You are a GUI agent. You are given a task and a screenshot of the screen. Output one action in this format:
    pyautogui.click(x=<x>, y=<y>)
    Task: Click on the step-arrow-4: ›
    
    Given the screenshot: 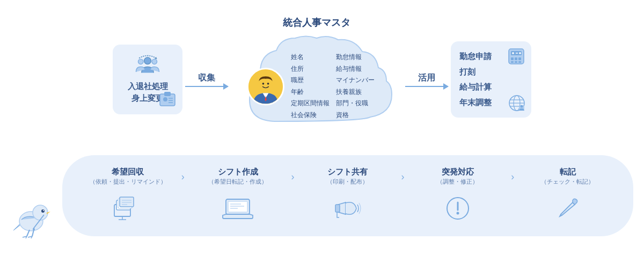 What is the action you would take?
    pyautogui.click(x=513, y=176)
    